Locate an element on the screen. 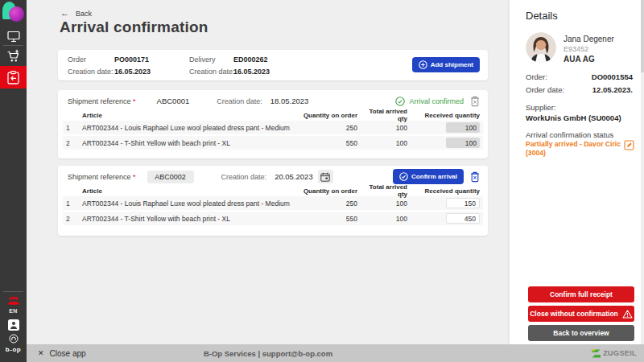  add-shipment-button: Add shipment is located at coordinates (446, 64).